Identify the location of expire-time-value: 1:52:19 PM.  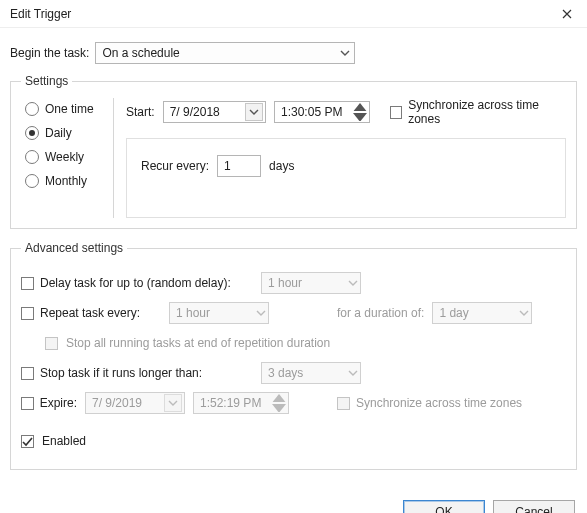
(230, 403).